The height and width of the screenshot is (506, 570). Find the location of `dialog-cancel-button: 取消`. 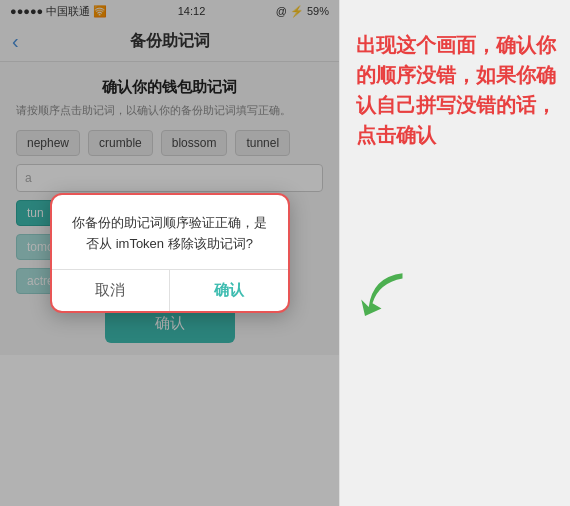

dialog-cancel-button: 取消 is located at coordinates (112, 290).